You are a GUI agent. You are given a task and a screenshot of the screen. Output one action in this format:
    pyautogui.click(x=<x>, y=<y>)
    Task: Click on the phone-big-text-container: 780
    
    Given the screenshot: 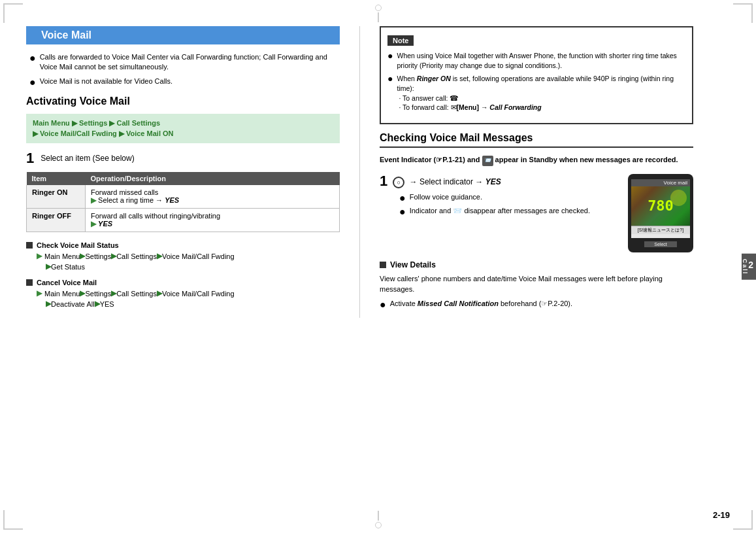 What is the action you would take?
    pyautogui.click(x=661, y=205)
    